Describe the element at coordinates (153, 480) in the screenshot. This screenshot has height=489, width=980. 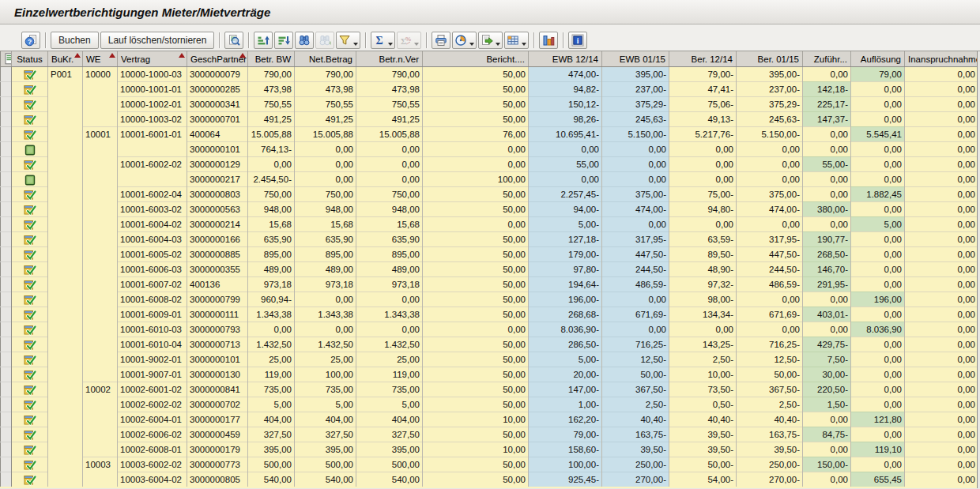
I see `cell-vertrag: 10003-6004-02` at that location.